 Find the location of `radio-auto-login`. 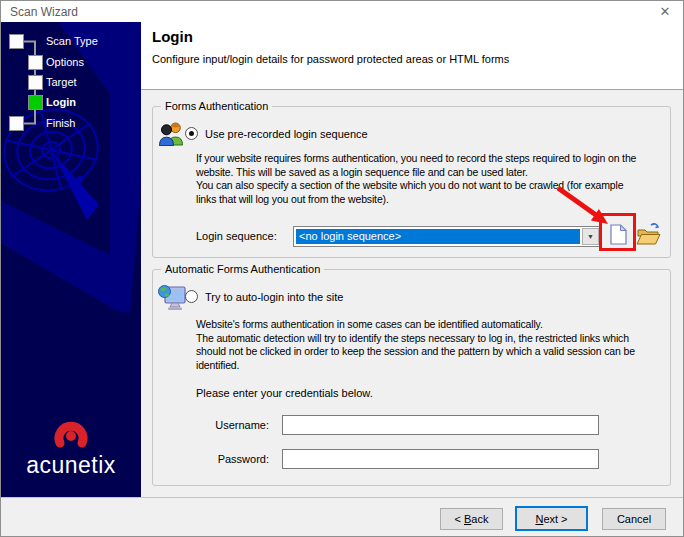

radio-auto-login is located at coordinates (192, 296).